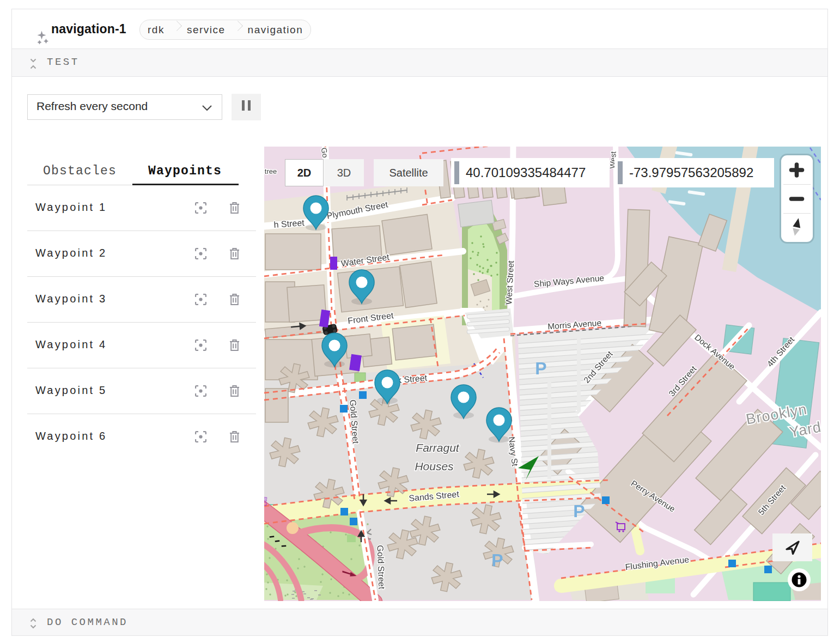 This screenshot has width=840, height=643. I want to click on svg-text: tree, so click(271, 171).